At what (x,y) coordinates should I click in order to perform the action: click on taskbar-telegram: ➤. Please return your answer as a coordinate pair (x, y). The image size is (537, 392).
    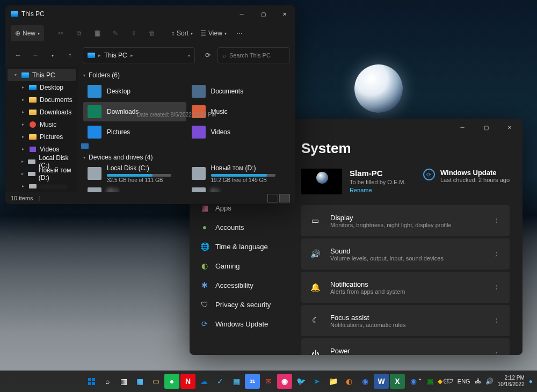
    Looking at the image, I should click on (317, 381).